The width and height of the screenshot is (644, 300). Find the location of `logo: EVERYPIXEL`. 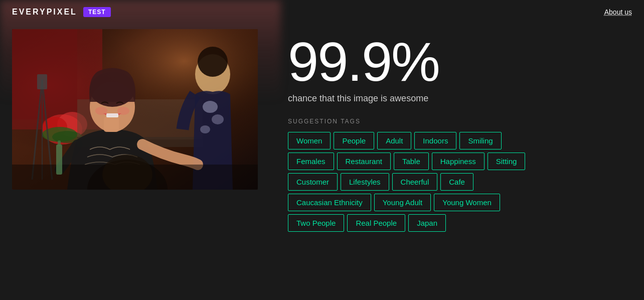

logo: EVERYPIXEL is located at coordinates (45, 12).